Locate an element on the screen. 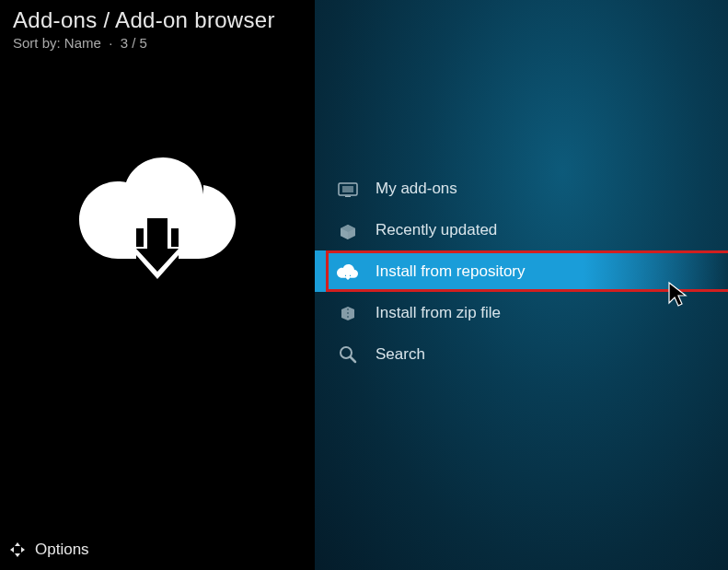 The width and height of the screenshot is (728, 570). tv-addons-icon is located at coordinates (348, 189).